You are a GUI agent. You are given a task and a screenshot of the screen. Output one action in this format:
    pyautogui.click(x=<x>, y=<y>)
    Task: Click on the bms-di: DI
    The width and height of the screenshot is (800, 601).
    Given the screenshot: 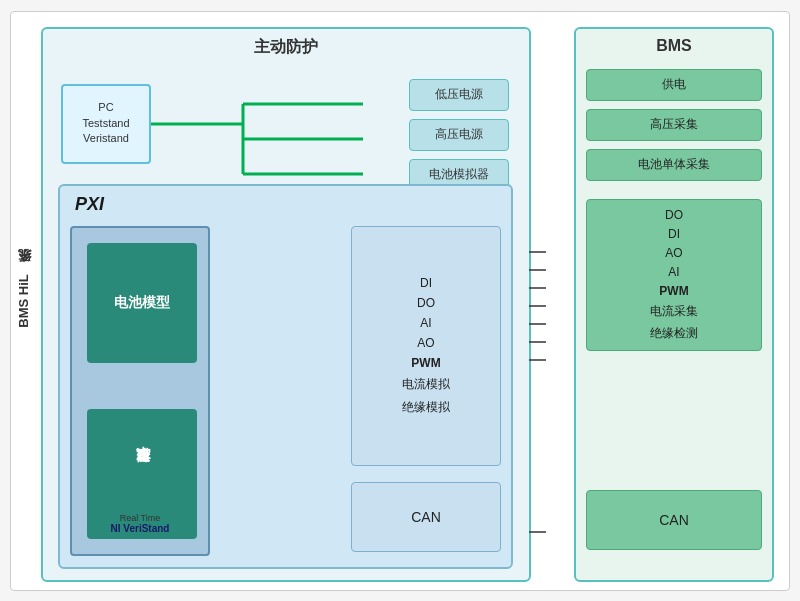 What is the action you would take?
    pyautogui.click(x=674, y=234)
    